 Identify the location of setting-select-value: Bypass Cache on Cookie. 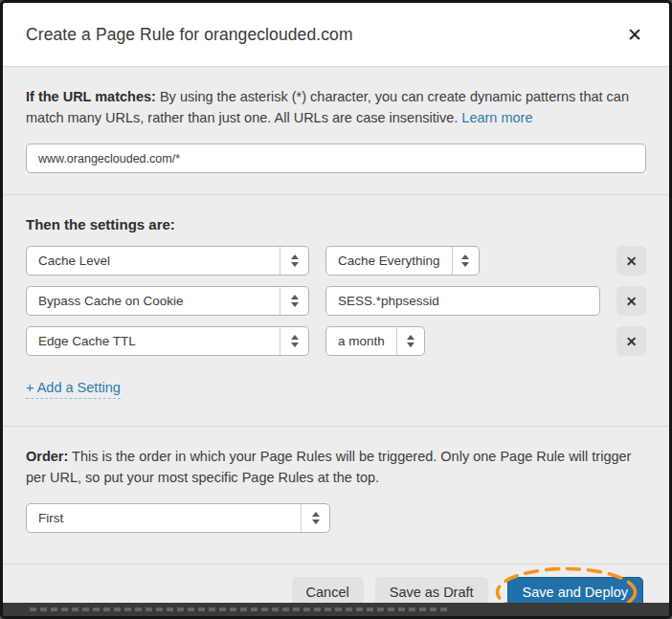
(153, 300).